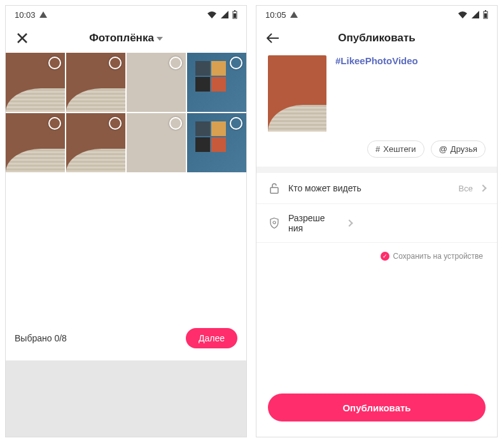  What do you see at coordinates (273, 38) in the screenshot?
I see `back-button` at bounding box center [273, 38].